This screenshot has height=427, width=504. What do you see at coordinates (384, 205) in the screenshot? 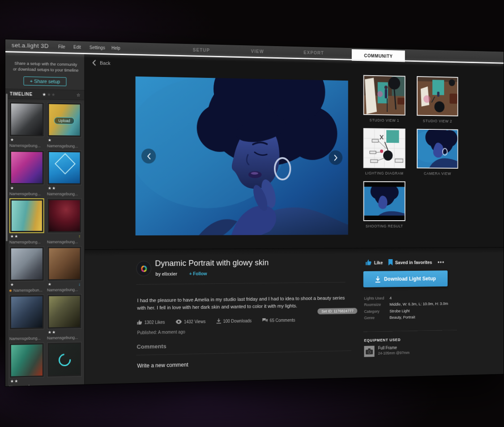
I see `preview-shooting-result: SHOOTING RESULT` at bounding box center [384, 205].